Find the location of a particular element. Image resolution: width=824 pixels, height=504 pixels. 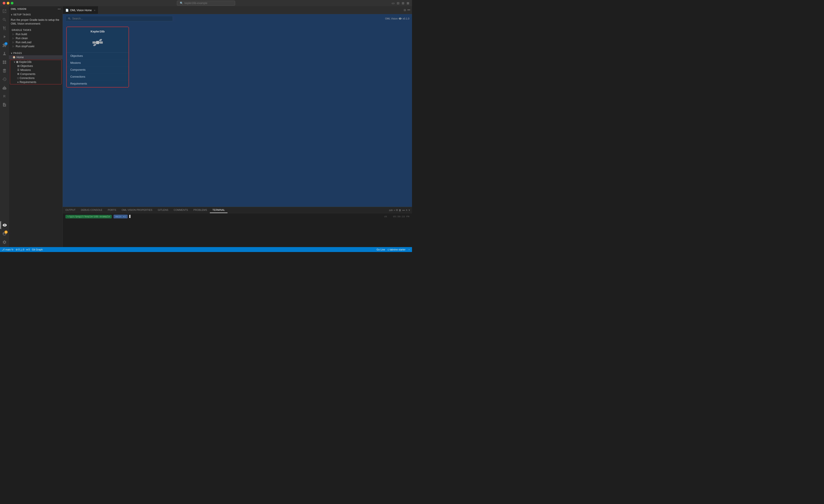

task-run-build: ▷ Run build is located at coordinates (36, 34).